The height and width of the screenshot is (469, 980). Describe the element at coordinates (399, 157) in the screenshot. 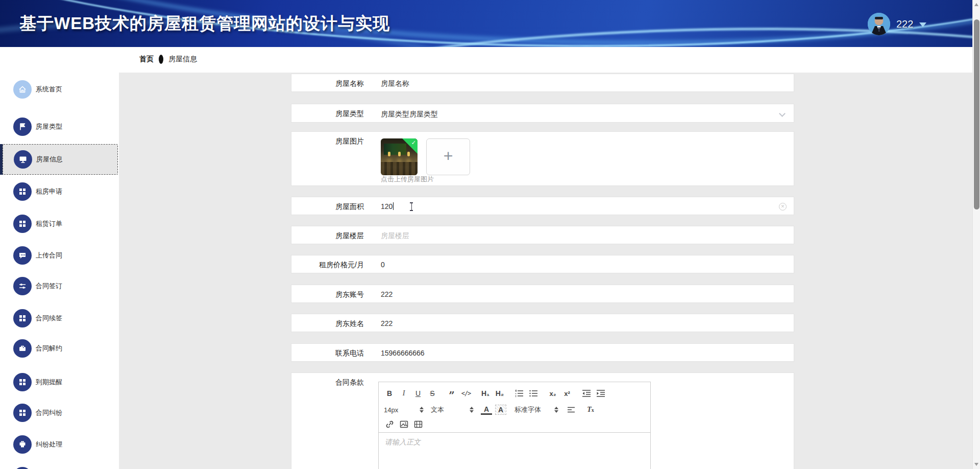

I see `uploaded-image-thumbnail: ✓` at that location.